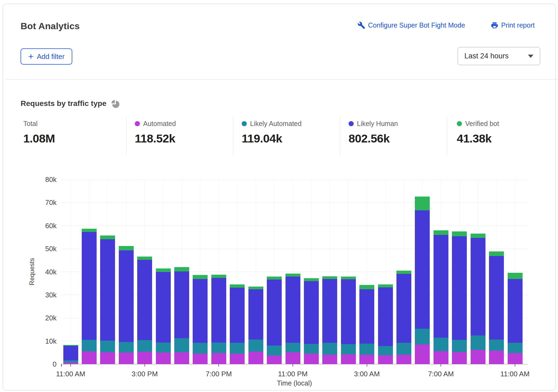 The height and width of the screenshot is (392, 558). Describe the element at coordinates (45, 226) in the screenshot. I see `y-tick-label: 60k` at that location.